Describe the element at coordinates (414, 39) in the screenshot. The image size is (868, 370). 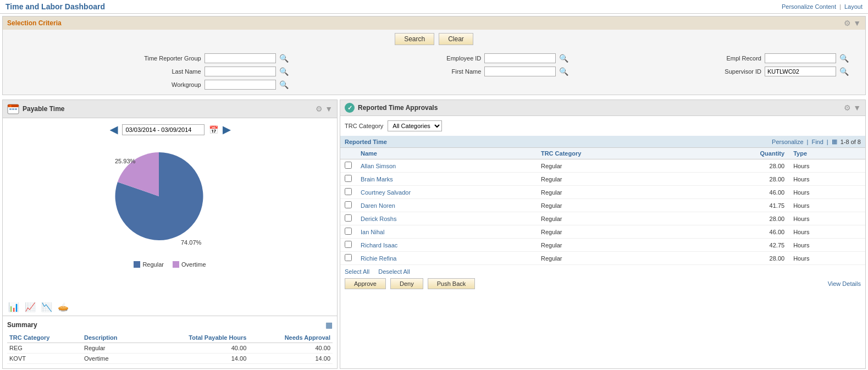
I see `search-button: Search` at that location.